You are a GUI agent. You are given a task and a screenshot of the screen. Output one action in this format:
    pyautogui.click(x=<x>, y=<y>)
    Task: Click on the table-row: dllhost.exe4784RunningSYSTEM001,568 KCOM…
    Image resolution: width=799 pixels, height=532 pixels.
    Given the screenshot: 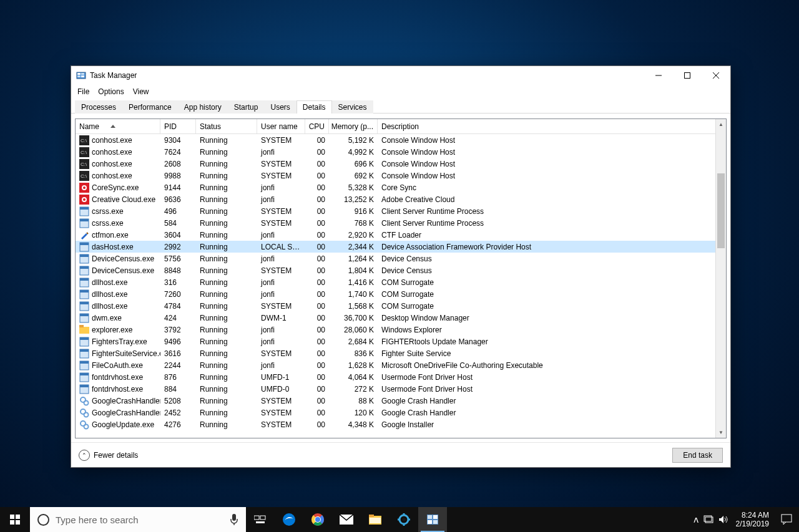 What is the action you would take?
    pyautogui.click(x=401, y=306)
    